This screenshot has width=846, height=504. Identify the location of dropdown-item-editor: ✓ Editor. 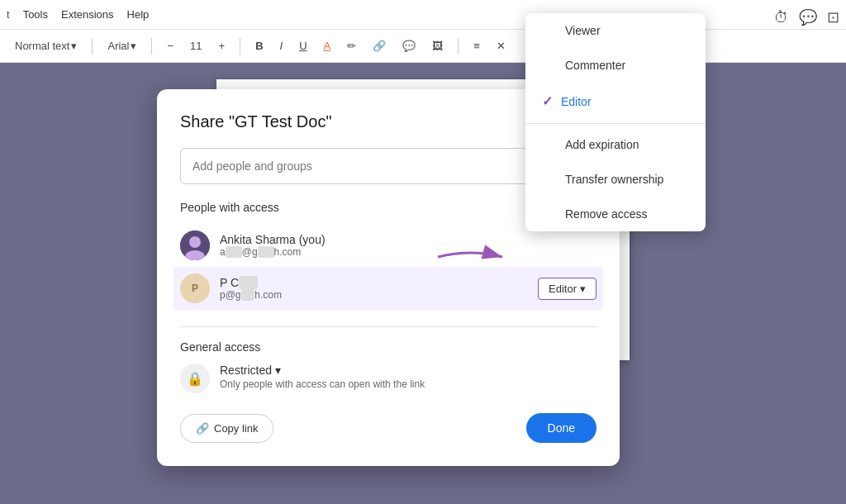
(615, 101).